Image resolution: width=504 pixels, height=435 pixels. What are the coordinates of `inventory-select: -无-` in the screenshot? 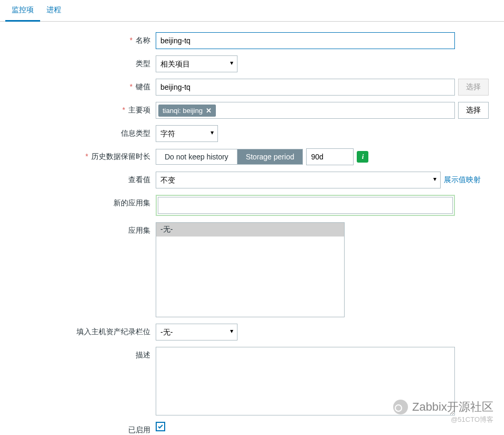 It's located at (196, 332).